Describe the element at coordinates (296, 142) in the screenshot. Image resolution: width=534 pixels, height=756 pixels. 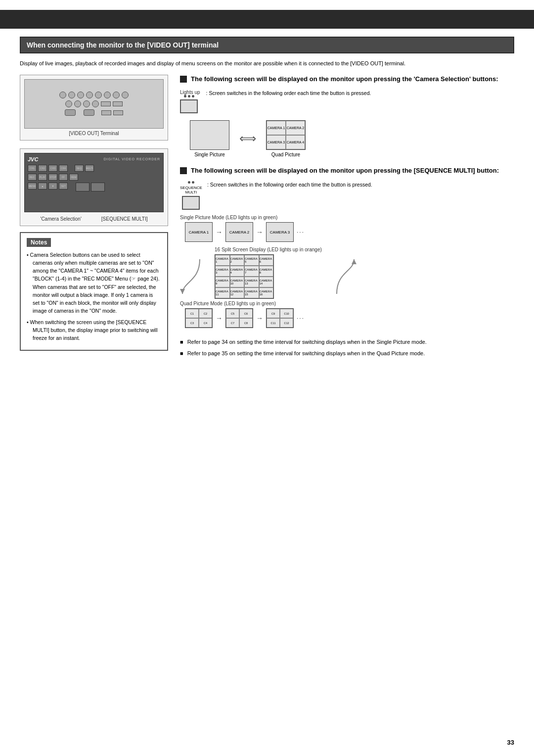
I see `quad-cell-4: CAMERA 4` at that location.